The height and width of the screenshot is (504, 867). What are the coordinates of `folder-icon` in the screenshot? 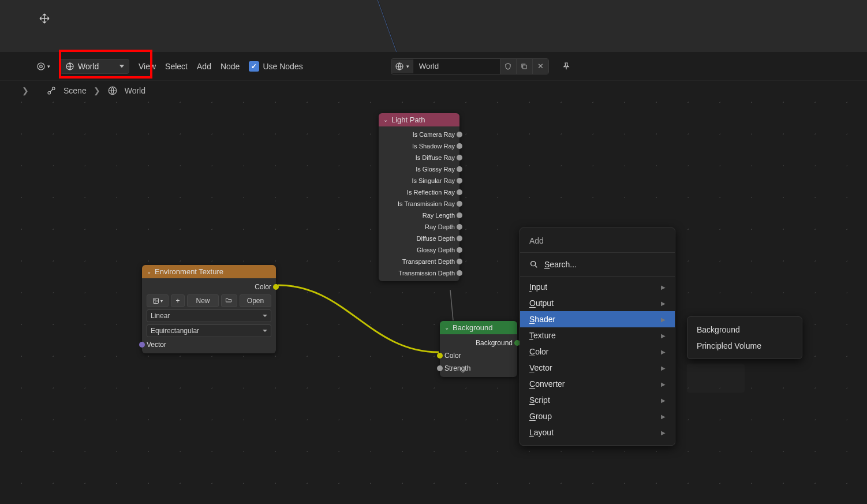 It's located at (229, 300).